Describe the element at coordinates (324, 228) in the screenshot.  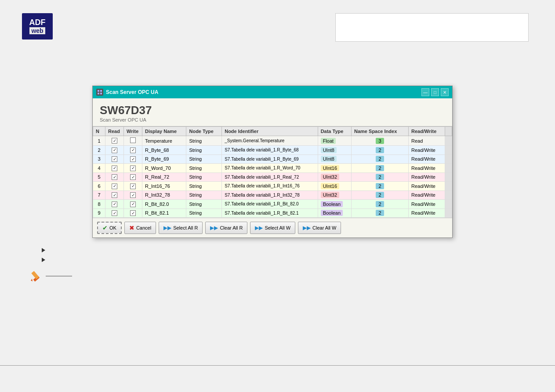
I see `clear-all-w-label: Clear All W` at that location.